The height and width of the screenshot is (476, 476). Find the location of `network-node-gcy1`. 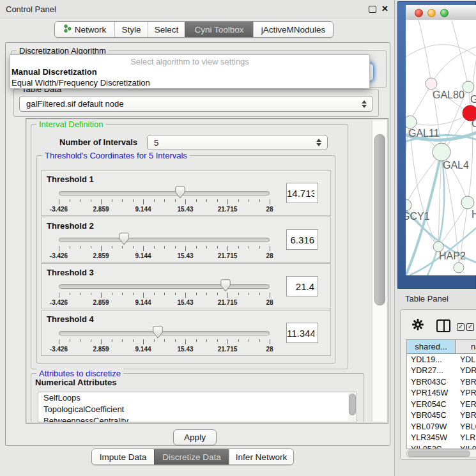

network-node-gcy1 is located at coordinates (409, 205).